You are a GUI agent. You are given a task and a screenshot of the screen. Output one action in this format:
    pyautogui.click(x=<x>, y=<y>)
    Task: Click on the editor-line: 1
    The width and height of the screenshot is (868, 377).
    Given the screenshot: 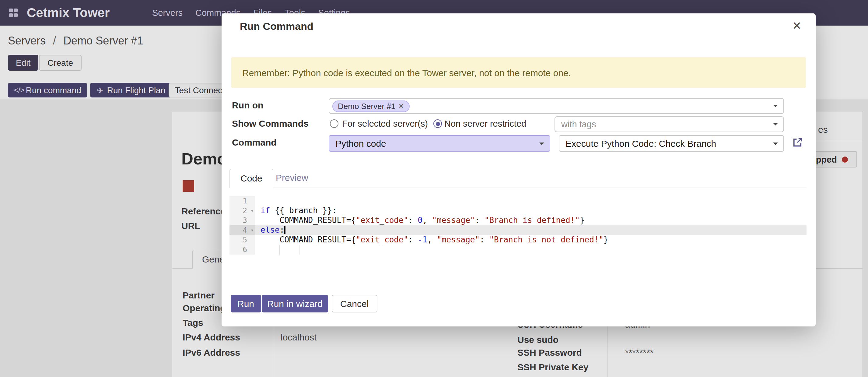 What is the action you would take?
    pyautogui.click(x=518, y=201)
    